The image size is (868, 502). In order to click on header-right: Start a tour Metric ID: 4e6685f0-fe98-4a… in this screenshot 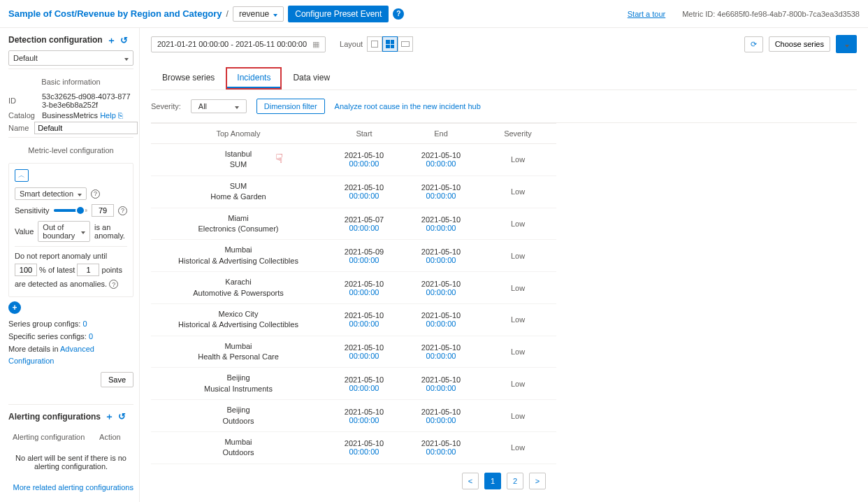, I will do `click(744, 14)`.